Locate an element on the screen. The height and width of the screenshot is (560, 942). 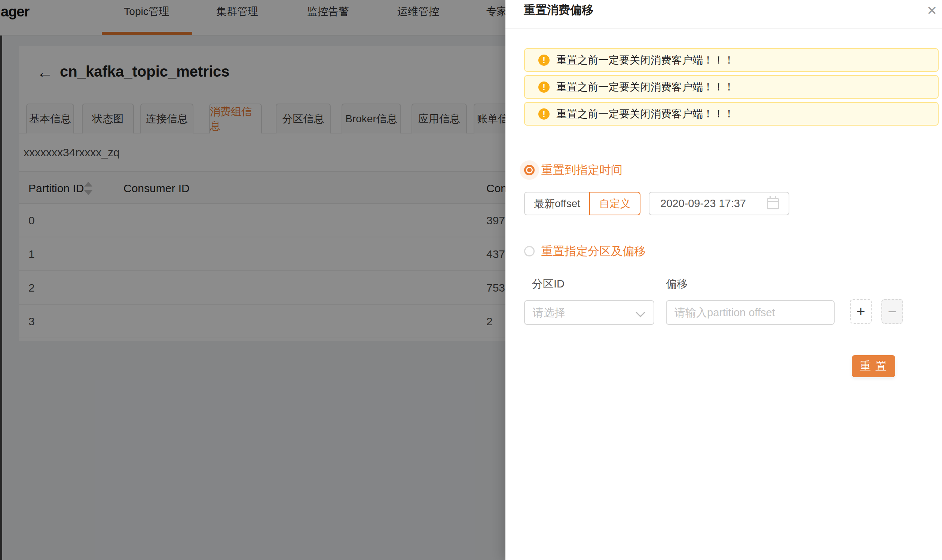
partition-select: 请选择 is located at coordinates (589, 312).